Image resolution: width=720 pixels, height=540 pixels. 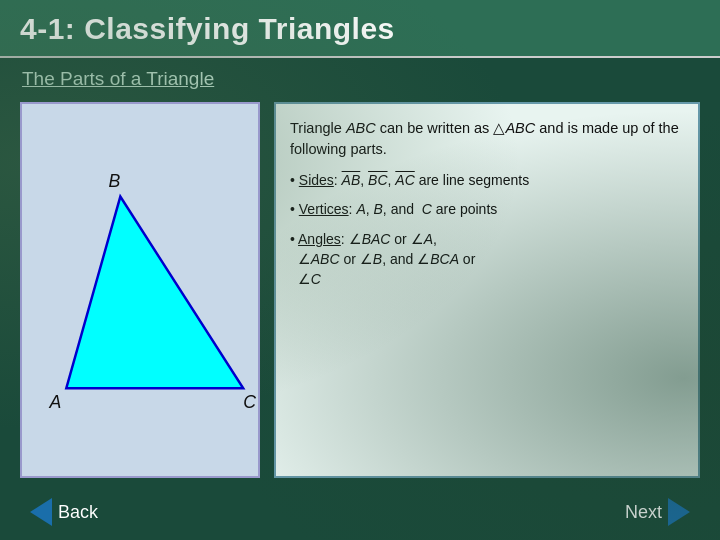 What do you see at coordinates (64, 512) in the screenshot?
I see `back-button: Back` at bounding box center [64, 512].